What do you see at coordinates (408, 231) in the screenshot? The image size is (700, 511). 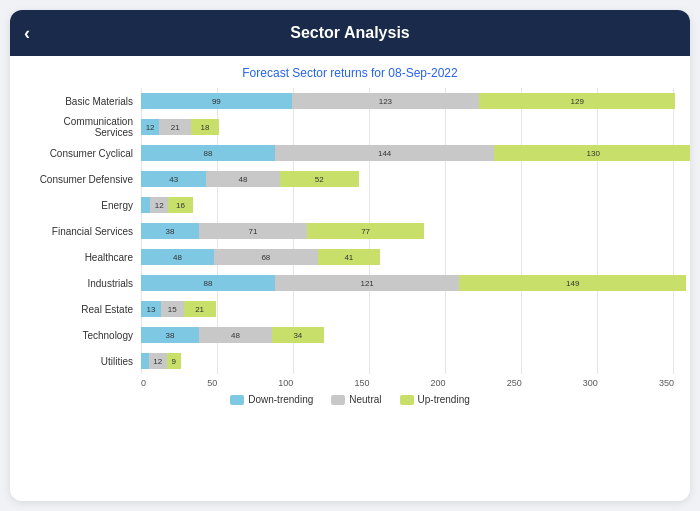 I see `bar-area: 387177` at bounding box center [408, 231].